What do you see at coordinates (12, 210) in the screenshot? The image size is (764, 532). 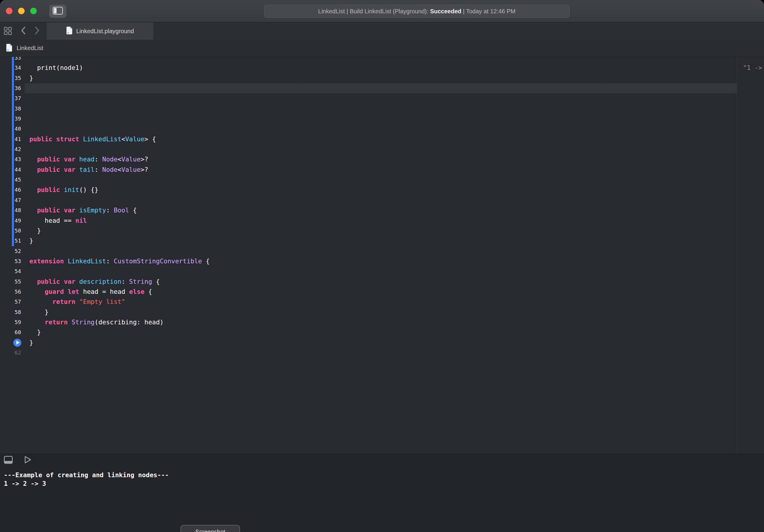 I see `gutter-cell: 48` at bounding box center [12, 210].